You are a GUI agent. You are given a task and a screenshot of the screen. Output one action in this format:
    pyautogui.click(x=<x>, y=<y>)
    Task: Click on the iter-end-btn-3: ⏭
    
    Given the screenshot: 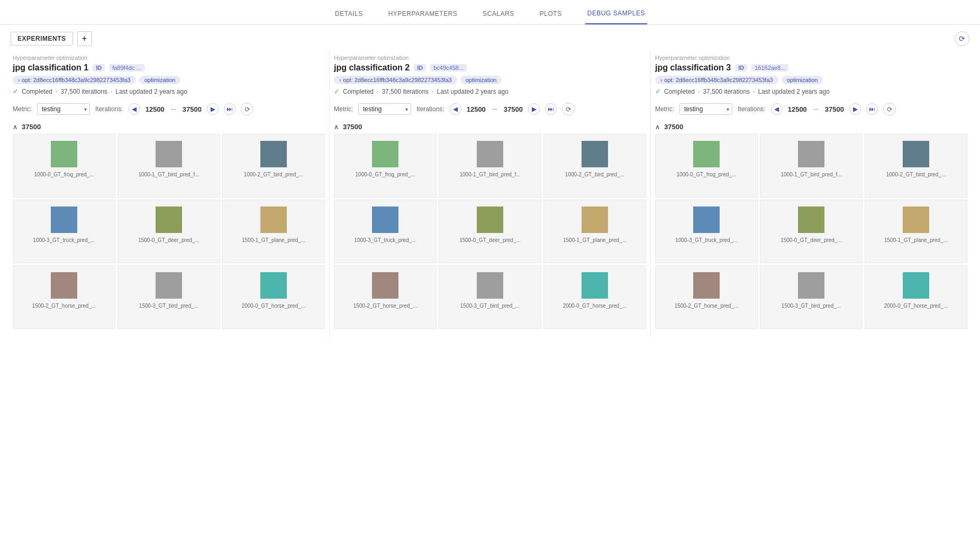 What is the action you would take?
    pyautogui.click(x=872, y=109)
    